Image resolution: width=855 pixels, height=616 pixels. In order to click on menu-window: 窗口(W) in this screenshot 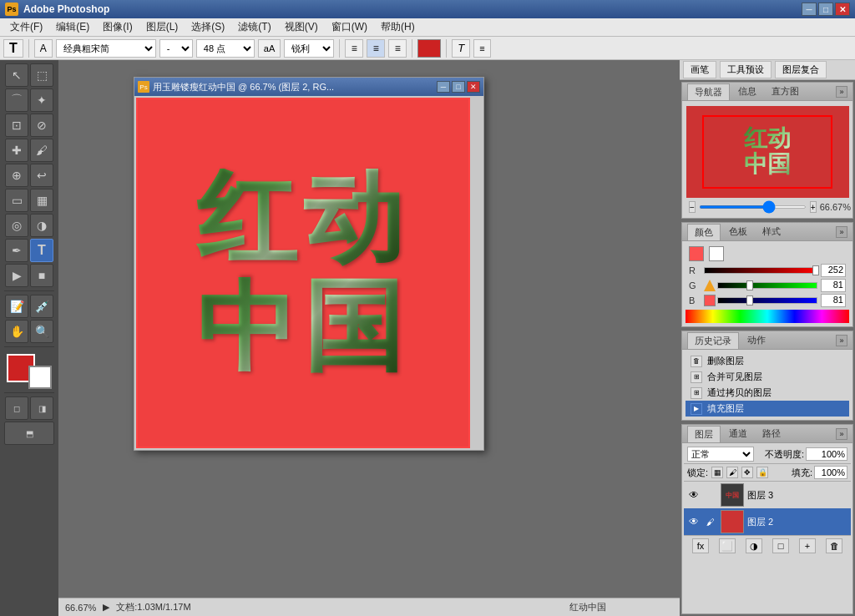, I will do `click(349, 27)`.